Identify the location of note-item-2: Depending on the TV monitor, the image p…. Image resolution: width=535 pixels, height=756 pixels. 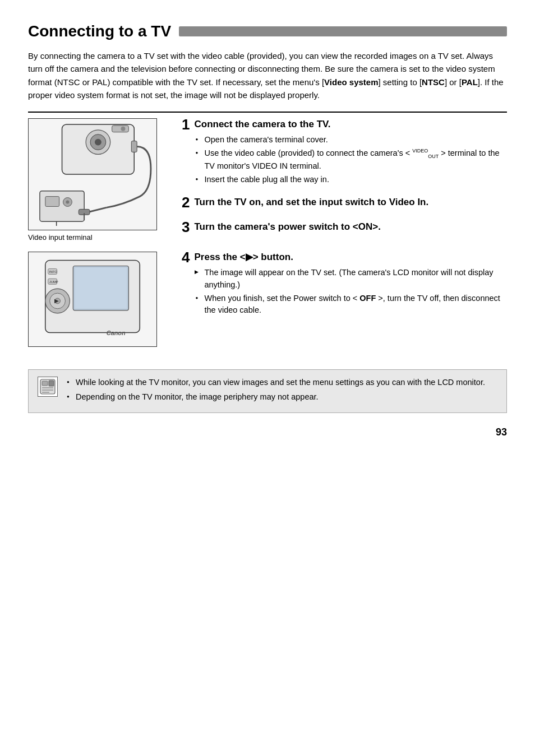
(282, 397).